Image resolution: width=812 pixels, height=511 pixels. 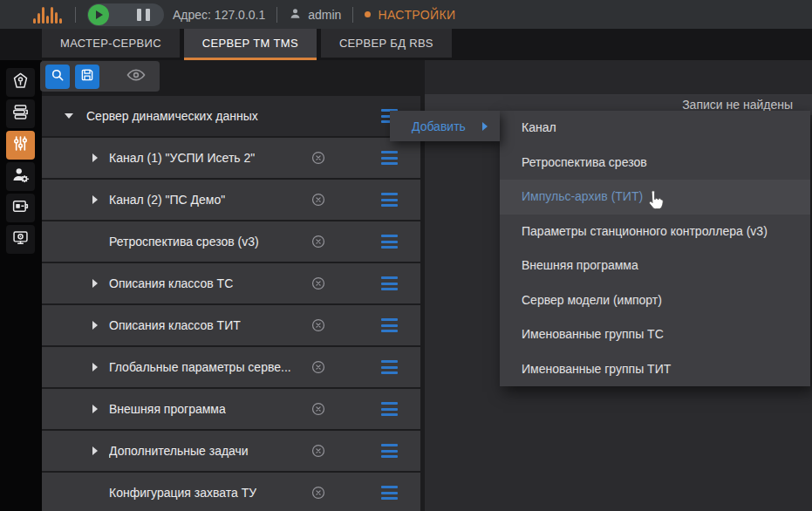 What do you see at coordinates (324, 15) in the screenshot?
I see `username: admin` at bounding box center [324, 15].